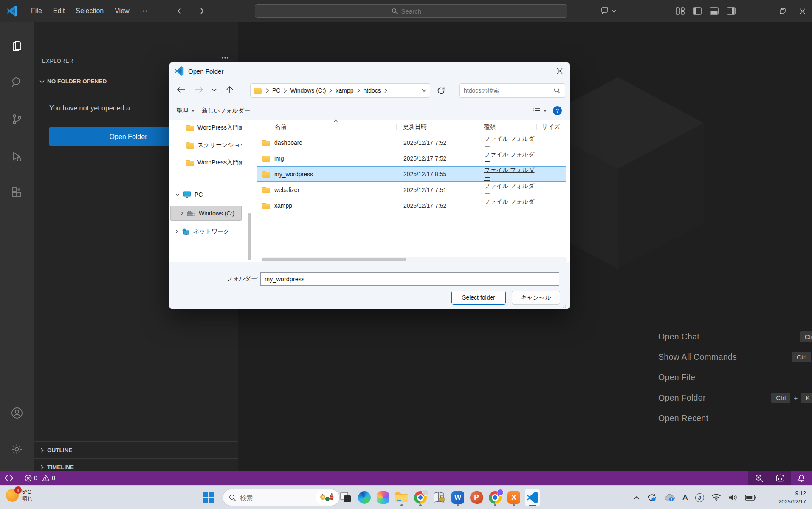 The width and height of the screenshot is (812, 509). Describe the element at coordinates (59, 11) in the screenshot. I see `menu-edit: Edit` at that location.